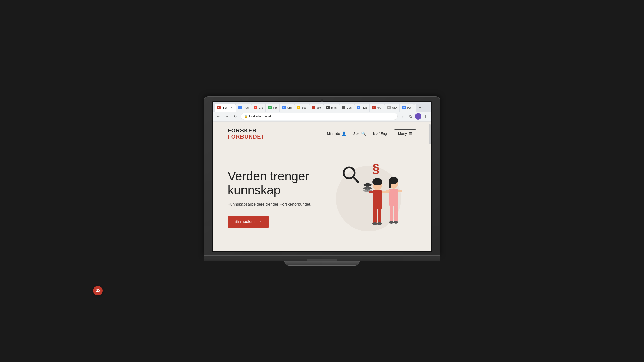 The width and height of the screenshot is (644, 362). Describe the element at coordinates (246, 131) in the screenshot. I see `logo-line1: FORSKER` at that location.